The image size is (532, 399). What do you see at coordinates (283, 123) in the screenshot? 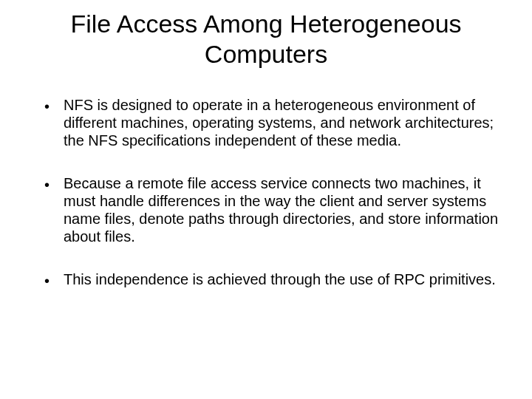
I see `bullet-text: NFS is designed to operate in a heteroge…` at bounding box center [283, 123].